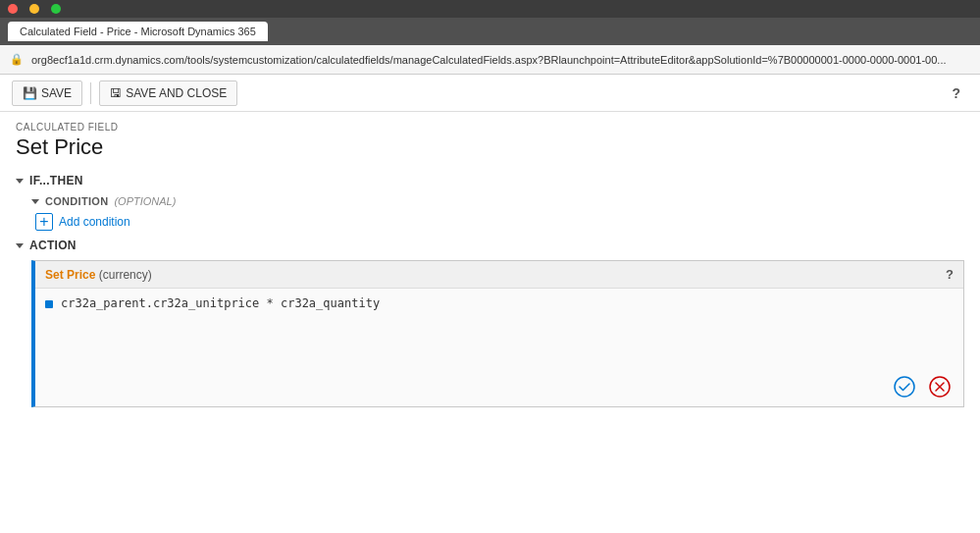 The height and width of the screenshot is (533, 980). What do you see at coordinates (13, 9) in the screenshot?
I see `close-dot` at bounding box center [13, 9].